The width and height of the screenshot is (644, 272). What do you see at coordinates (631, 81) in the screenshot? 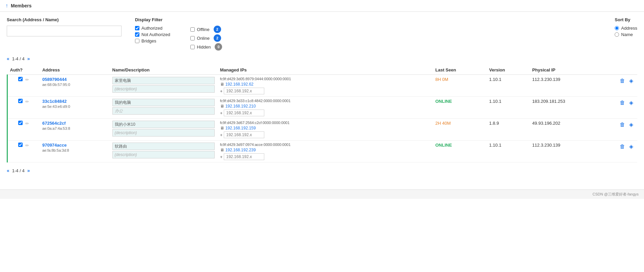
I see `config-button-0: ◈` at bounding box center [631, 81].